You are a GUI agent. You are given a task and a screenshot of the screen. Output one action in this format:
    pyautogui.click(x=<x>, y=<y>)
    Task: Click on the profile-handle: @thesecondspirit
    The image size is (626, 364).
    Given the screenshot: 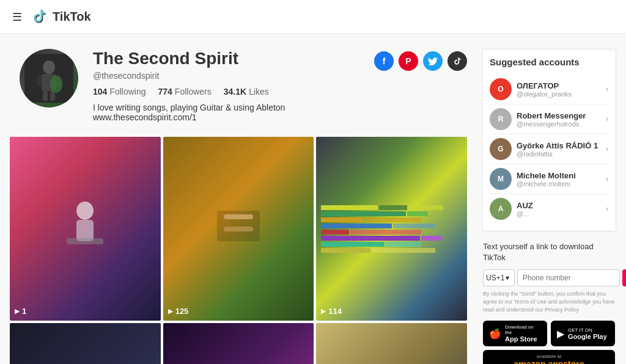 What is the action you would take?
    pyautogui.click(x=226, y=76)
    